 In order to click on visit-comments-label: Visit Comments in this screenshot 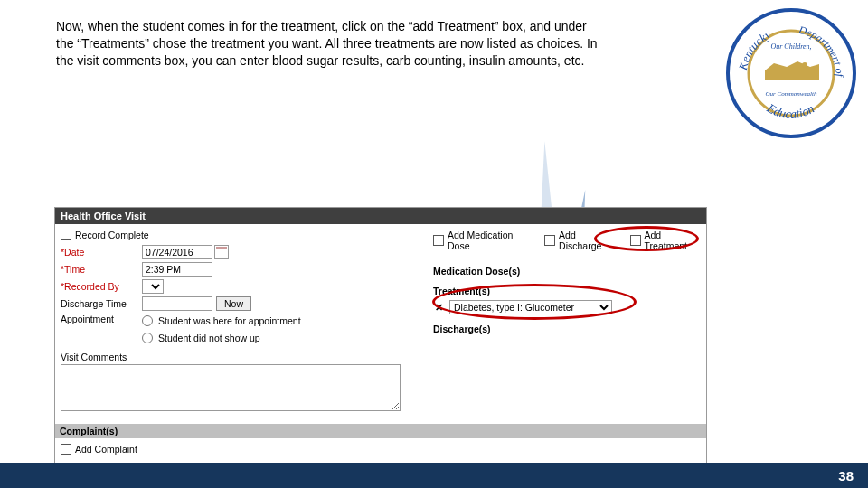, I will do `click(241, 357)`.